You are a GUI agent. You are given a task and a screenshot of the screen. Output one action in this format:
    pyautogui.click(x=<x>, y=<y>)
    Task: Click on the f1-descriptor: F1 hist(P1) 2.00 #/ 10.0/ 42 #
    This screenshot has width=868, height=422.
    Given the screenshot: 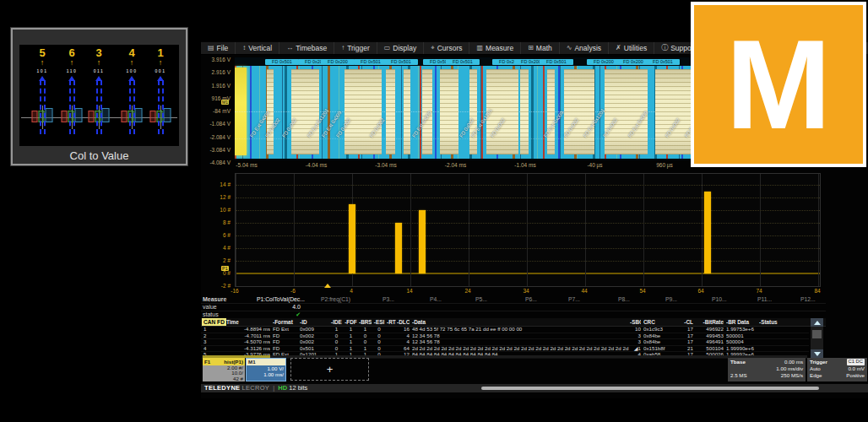 What is the action you would take?
    pyautogui.click(x=224, y=370)
    